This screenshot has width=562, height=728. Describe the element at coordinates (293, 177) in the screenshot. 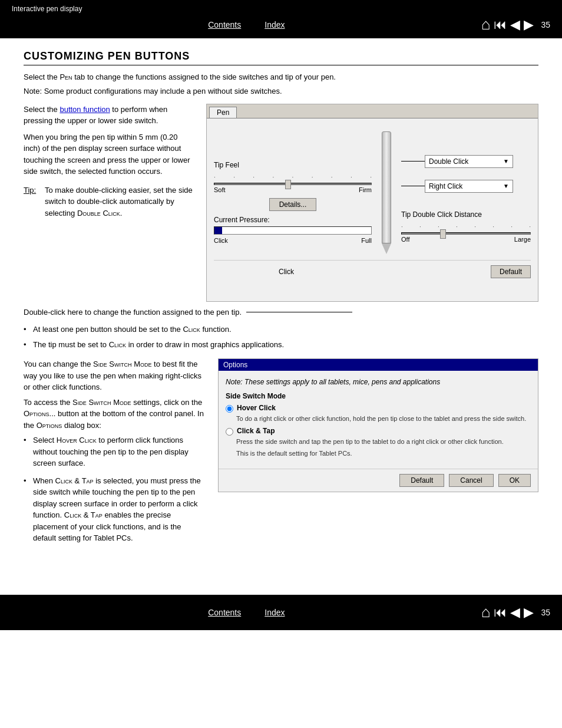

I see `slider-dots: ·········` at that location.